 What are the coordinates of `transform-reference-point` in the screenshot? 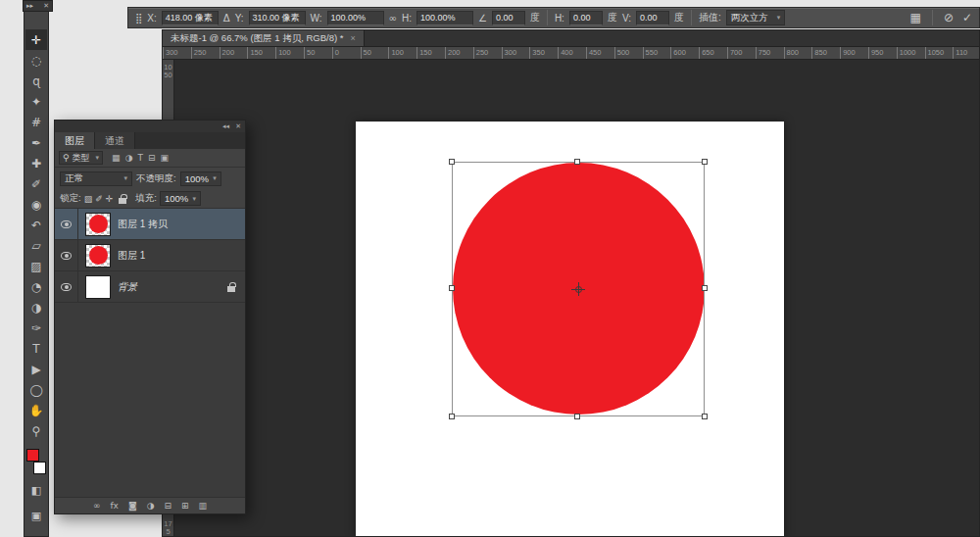 It's located at (578, 289).